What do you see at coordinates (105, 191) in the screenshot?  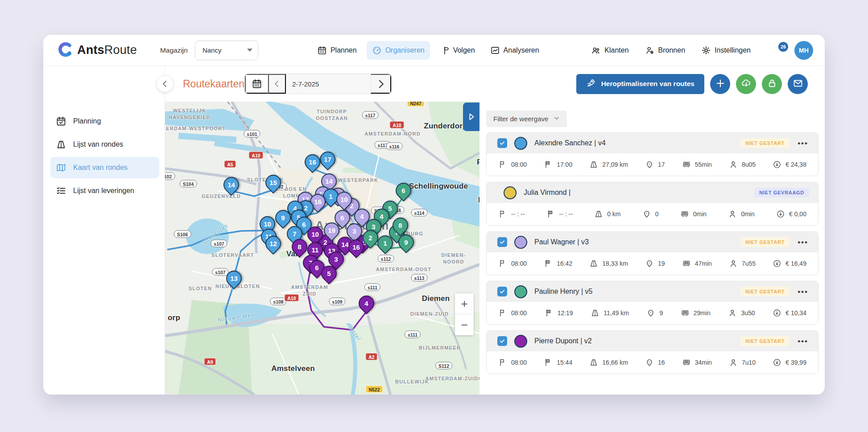 I see `sidebar-item-lijst-van-leveringen: Lijst van leveringen` at bounding box center [105, 191].